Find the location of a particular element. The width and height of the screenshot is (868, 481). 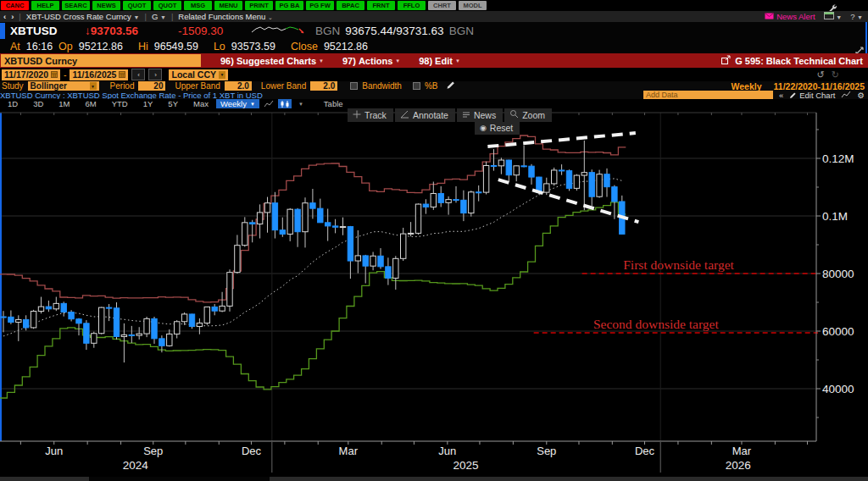

security-description: XBTUSD Curncy : XBTUSD Spot Exchange Rat… is located at coordinates (131, 95).